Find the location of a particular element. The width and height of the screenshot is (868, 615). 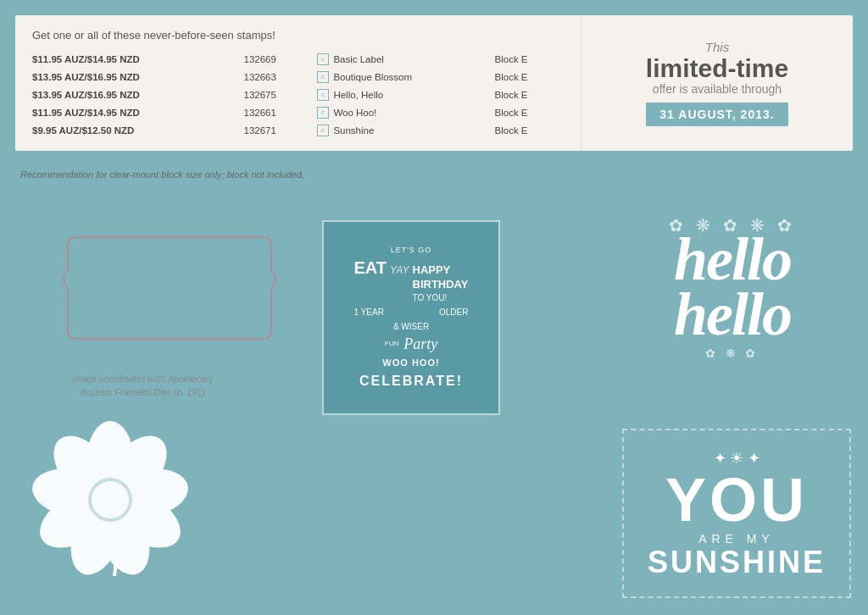

stamp-table-section: Get one or all of these never-before-see… is located at coordinates (298, 83).